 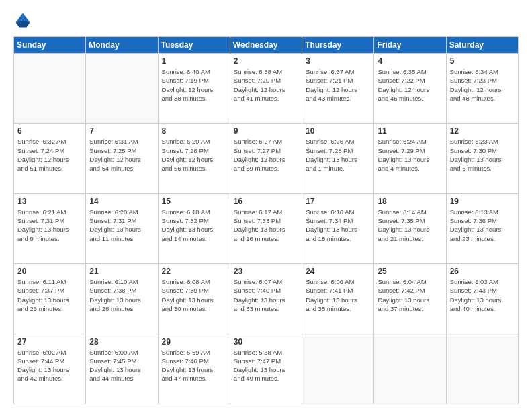 I want to click on day-number: 10, so click(x=338, y=131).